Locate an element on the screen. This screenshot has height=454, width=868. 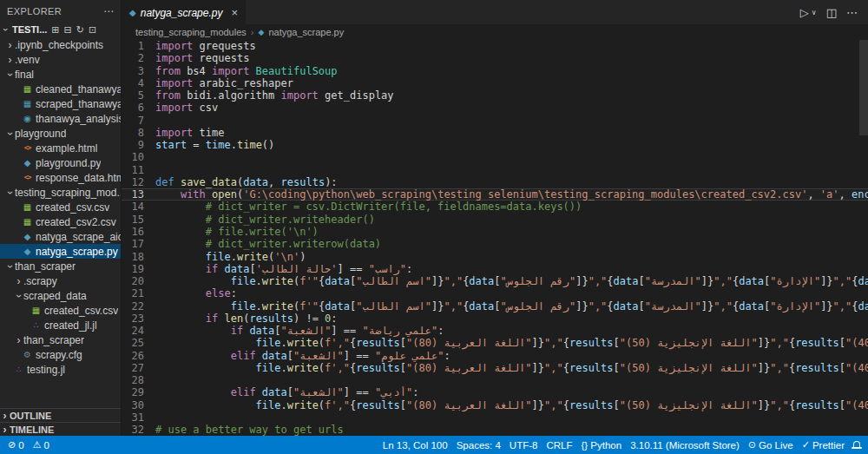
folder-chevron-icon: › is located at coordinates (10, 193).